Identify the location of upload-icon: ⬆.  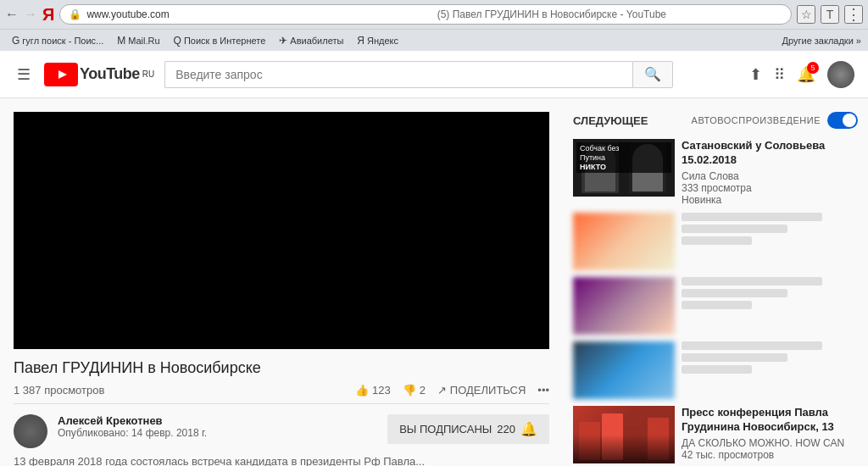
(756, 75).